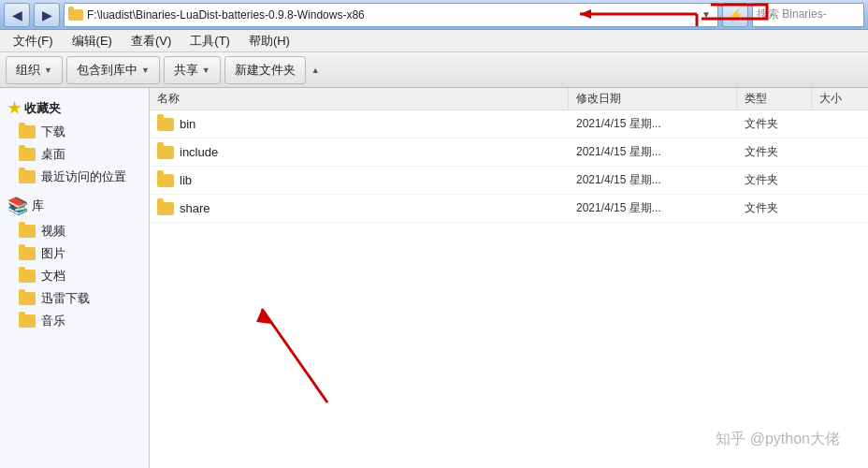  I want to click on file-type-include: 文件夹, so click(774, 152).